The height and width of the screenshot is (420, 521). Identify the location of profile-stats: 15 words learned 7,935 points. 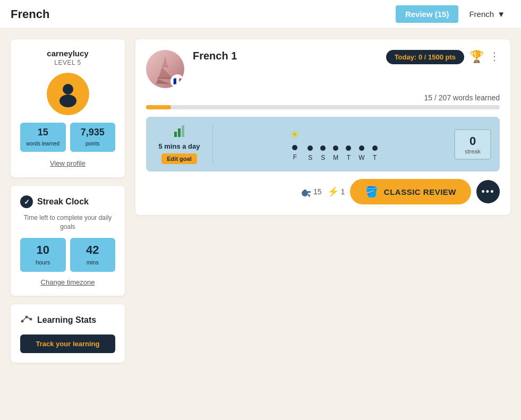
(68, 137).